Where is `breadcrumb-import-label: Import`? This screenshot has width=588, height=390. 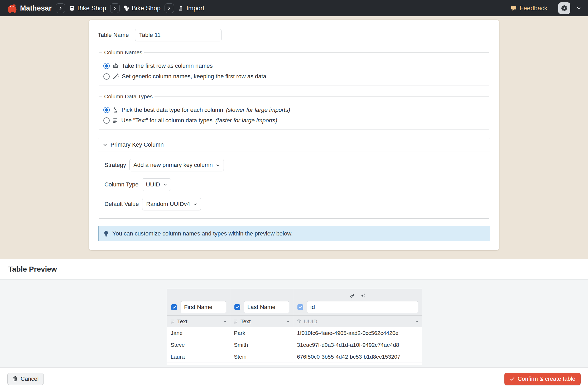 breadcrumb-import-label: Import is located at coordinates (195, 8).